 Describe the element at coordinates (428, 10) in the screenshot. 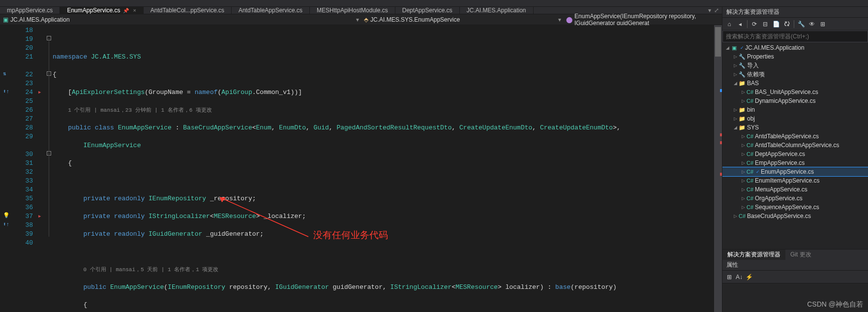

I see `tab-5: DeptAppService.cs` at that location.